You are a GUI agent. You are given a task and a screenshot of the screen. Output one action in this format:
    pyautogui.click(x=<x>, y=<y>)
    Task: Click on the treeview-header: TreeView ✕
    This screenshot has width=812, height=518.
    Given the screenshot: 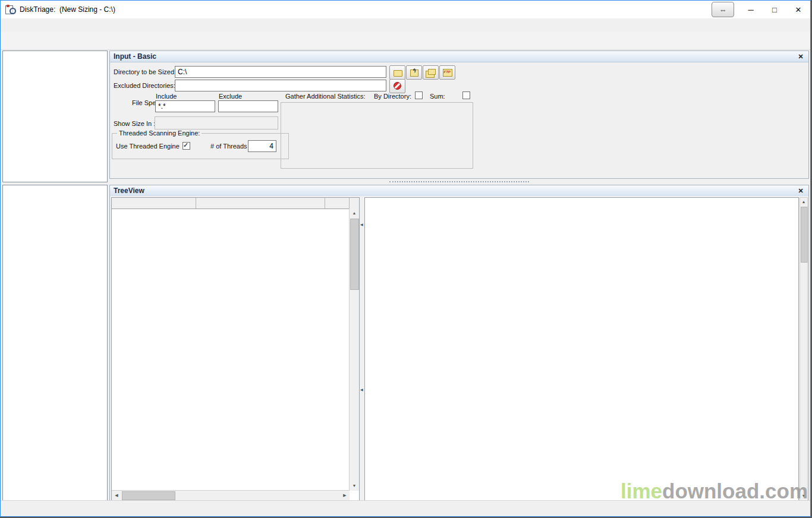 What is the action you would take?
    pyautogui.click(x=459, y=191)
    